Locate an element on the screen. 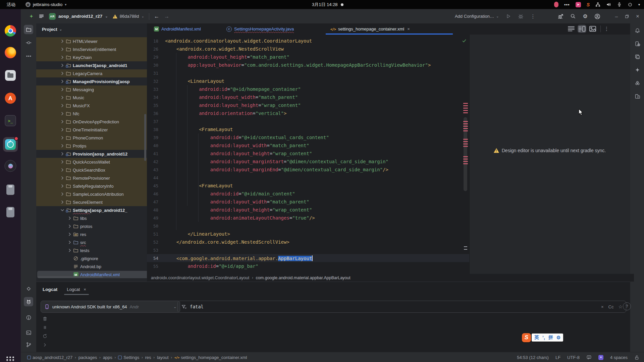  tree-item-QuickAccessWallet: QuickAccessWallet is located at coordinates (92, 162).